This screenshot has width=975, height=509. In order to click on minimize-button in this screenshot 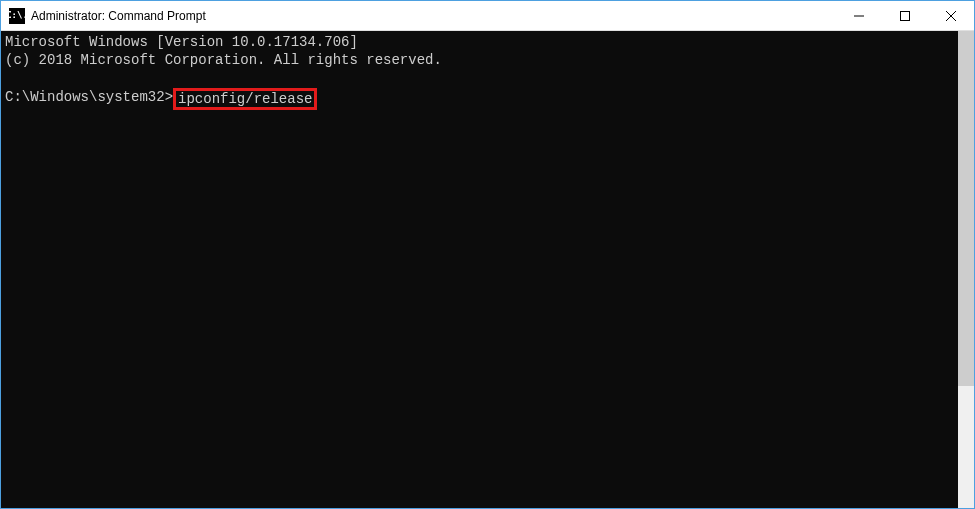, I will do `click(859, 16)`.